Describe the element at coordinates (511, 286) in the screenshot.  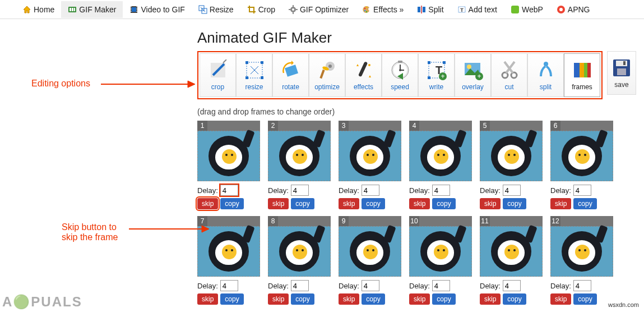
I see `delay-row: Delay:` at that location.